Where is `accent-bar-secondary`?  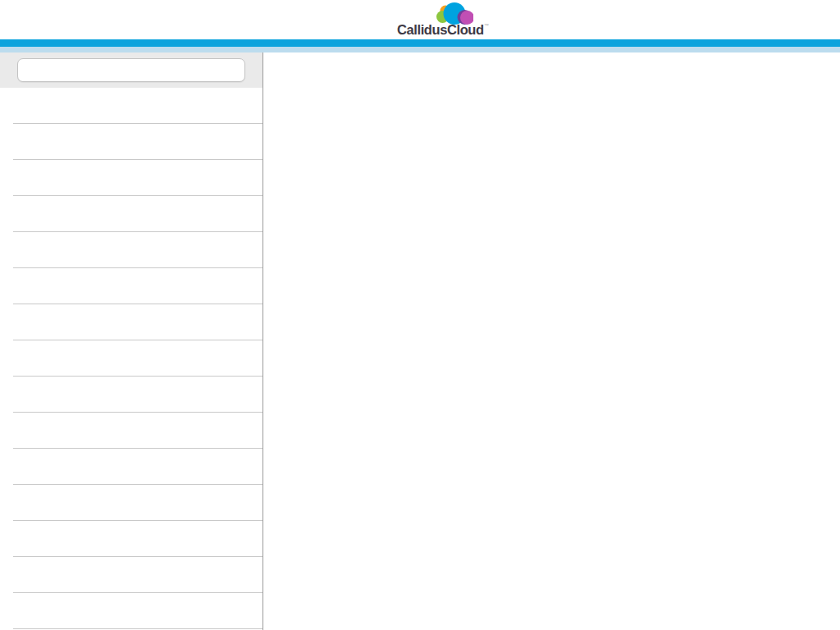
accent-bar-secondary is located at coordinates (420, 49).